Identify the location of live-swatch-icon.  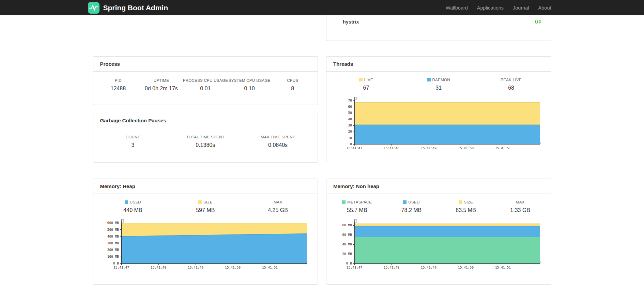
(361, 80).